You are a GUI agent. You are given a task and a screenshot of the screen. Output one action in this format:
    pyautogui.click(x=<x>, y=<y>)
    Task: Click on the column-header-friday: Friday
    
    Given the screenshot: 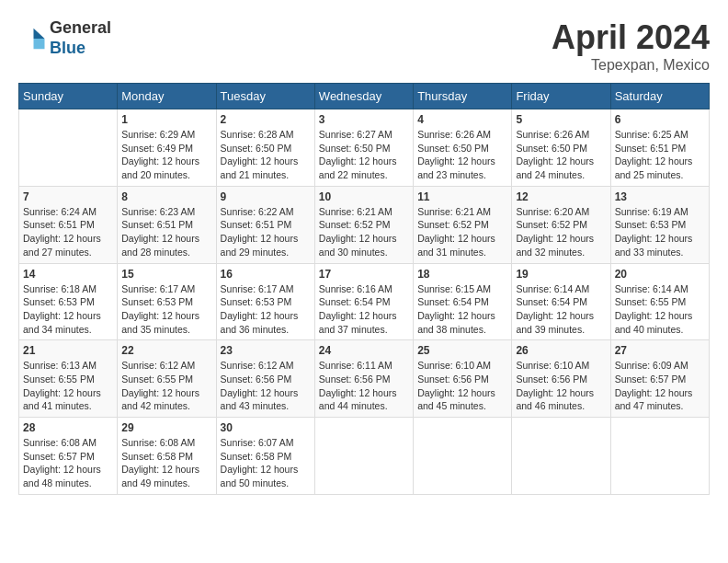 What is the action you would take?
    pyautogui.click(x=561, y=97)
    